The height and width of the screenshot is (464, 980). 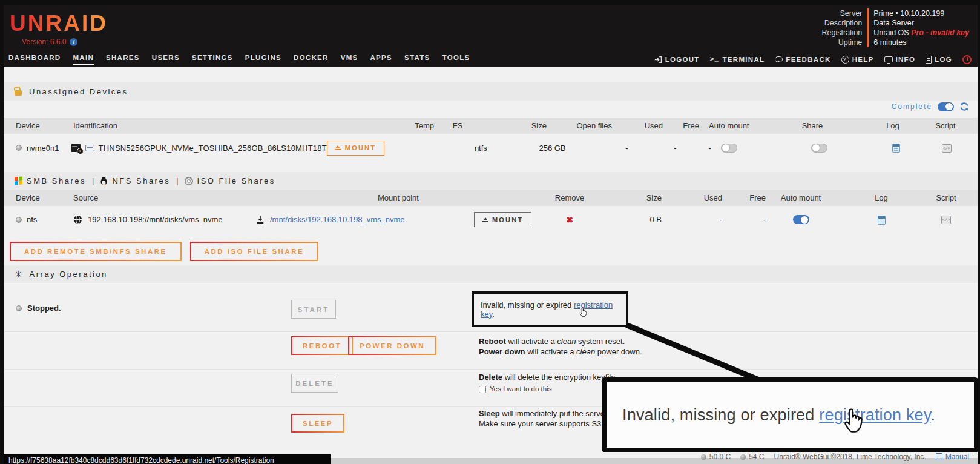 What do you see at coordinates (900, 59) in the screenshot?
I see `info-button: INFO` at bounding box center [900, 59].